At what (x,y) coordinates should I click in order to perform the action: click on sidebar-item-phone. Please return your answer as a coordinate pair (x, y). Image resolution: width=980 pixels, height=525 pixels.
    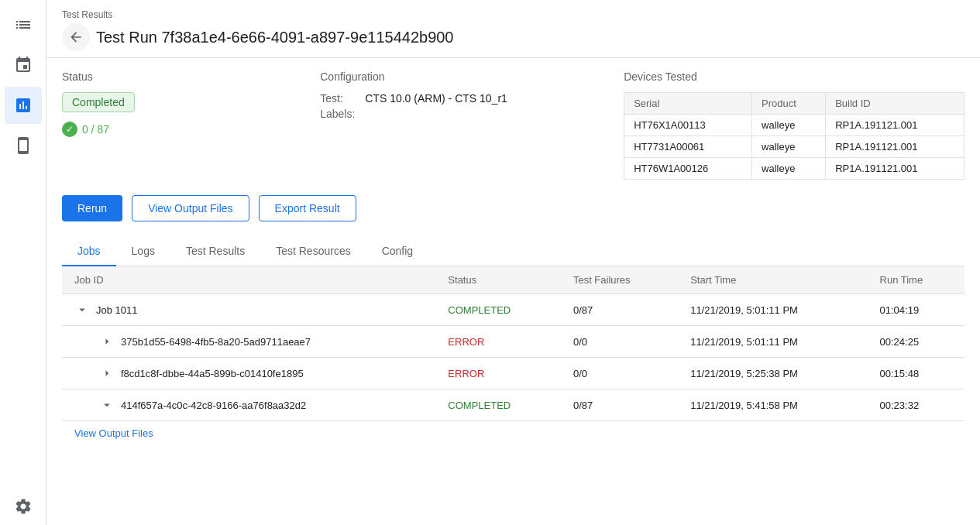
    Looking at the image, I should click on (23, 146).